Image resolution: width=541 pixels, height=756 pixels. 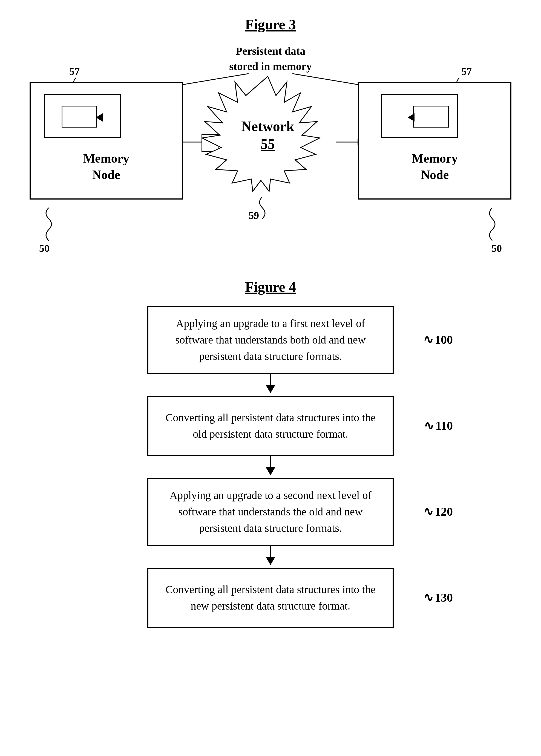 I want to click on small-rect-right, so click(x=431, y=117).